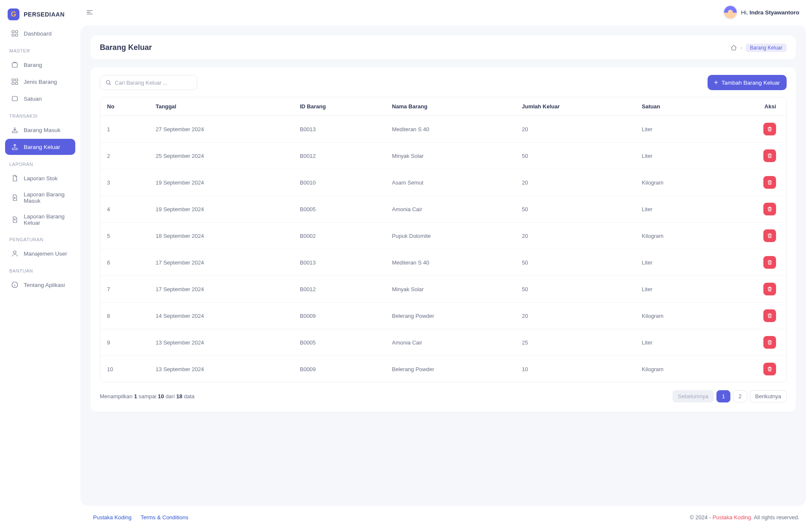  What do you see at coordinates (40, 130) in the screenshot?
I see `sidebar-item-barang-masuk: Barang Masuk` at bounding box center [40, 130].